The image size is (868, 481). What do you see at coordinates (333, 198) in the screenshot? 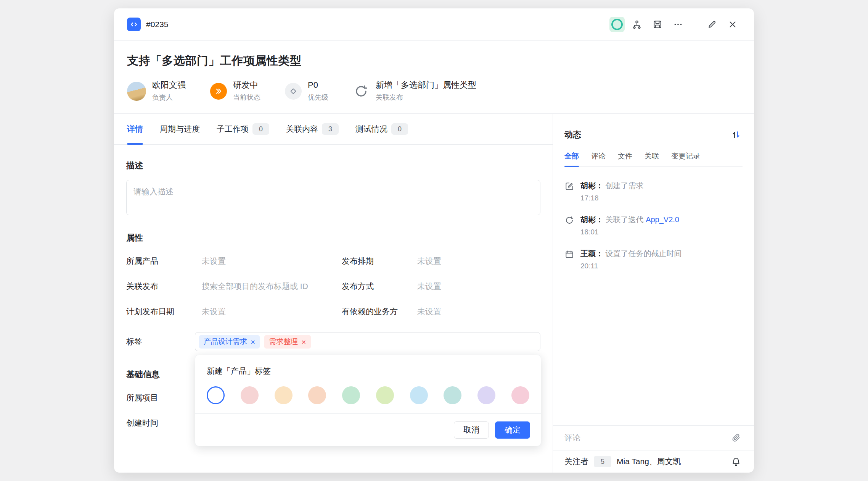
I see `description-input: 请输入描述` at bounding box center [333, 198].